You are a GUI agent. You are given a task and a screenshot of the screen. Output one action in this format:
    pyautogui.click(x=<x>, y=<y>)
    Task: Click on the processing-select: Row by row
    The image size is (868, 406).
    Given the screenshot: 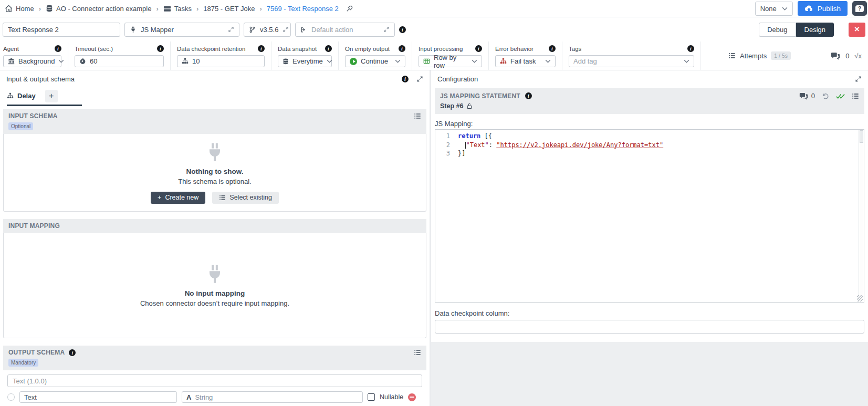 What is the action you would take?
    pyautogui.click(x=451, y=61)
    